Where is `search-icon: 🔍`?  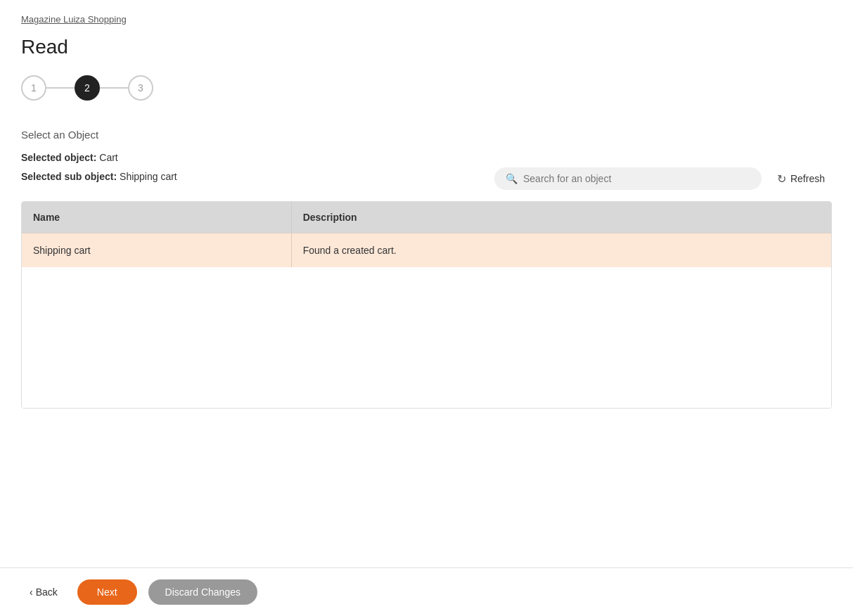 search-icon: 🔍 is located at coordinates (512, 179).